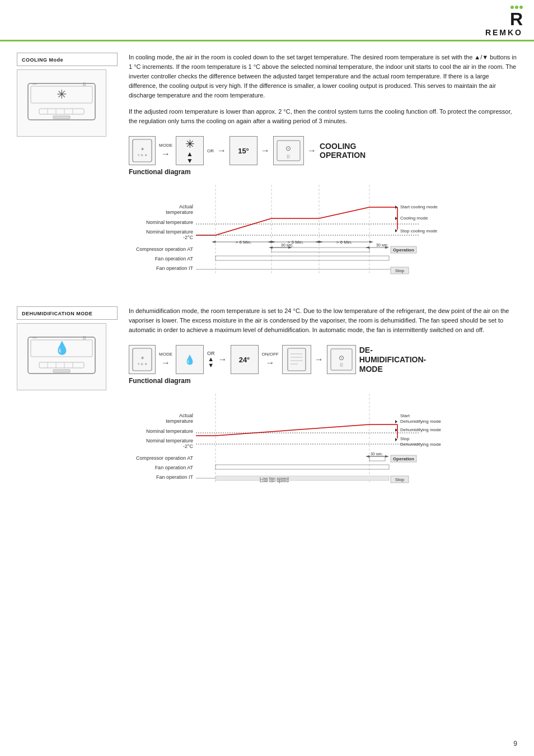 Image resolution: width=534 pixels, height=756 pixels. What do you see at coordinates (190, 144) in the screenshot?
I see `flow-snowflake-icon: ✳` at bounding box center [190, 144].